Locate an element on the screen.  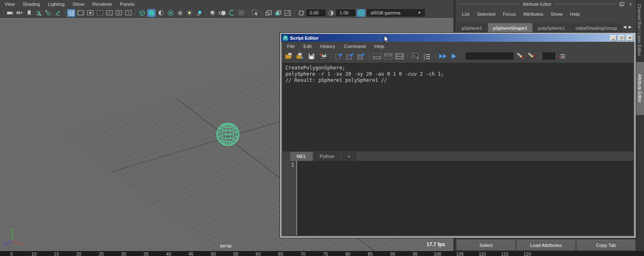
time-slider: 5101520253035404550556065707580859095100… is located at coordinates (322, 254).